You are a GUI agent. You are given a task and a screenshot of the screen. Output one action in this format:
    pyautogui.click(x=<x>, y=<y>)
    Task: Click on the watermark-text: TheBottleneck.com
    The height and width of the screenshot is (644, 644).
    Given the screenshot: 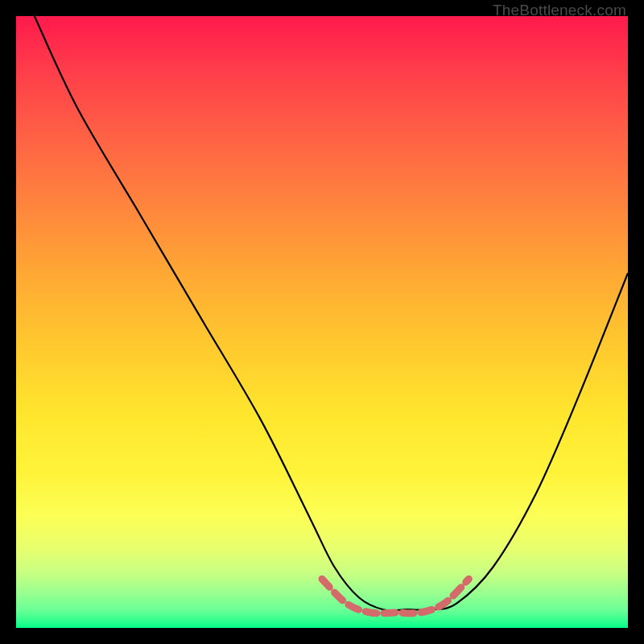 What is the action you would take?
    pyautogui.click(x=559, y=10)
    